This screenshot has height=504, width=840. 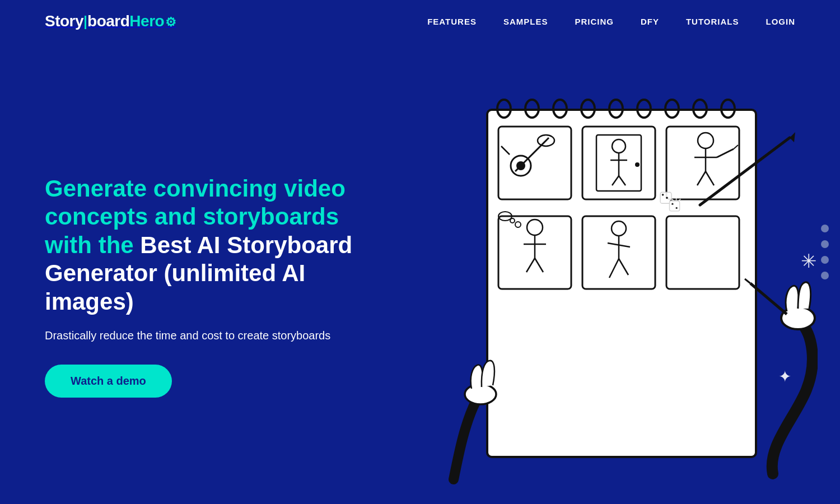 I want to click on nav-dfy: DFY, so click(x=650, y=21).